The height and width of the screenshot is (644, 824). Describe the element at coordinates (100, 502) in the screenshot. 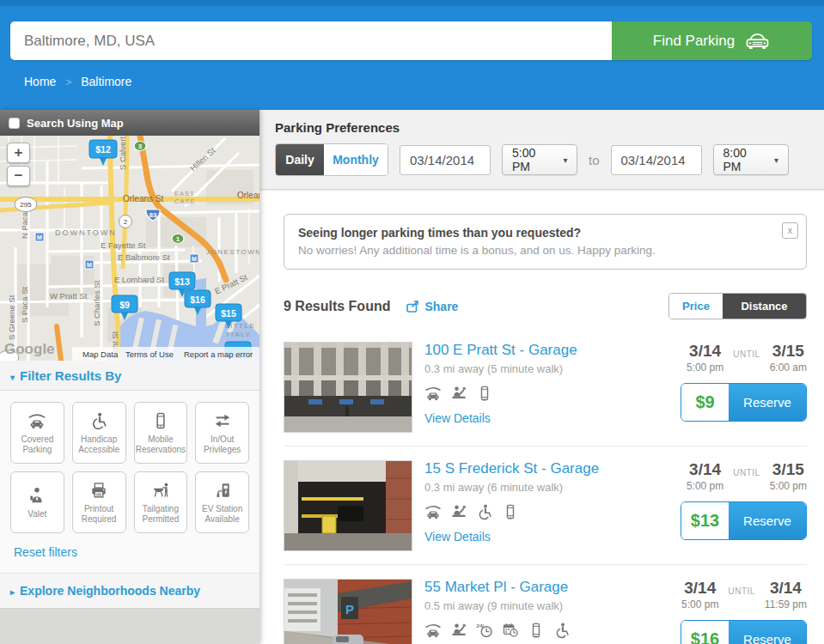

I see `filter-printout-button: Printout Required` at that location.